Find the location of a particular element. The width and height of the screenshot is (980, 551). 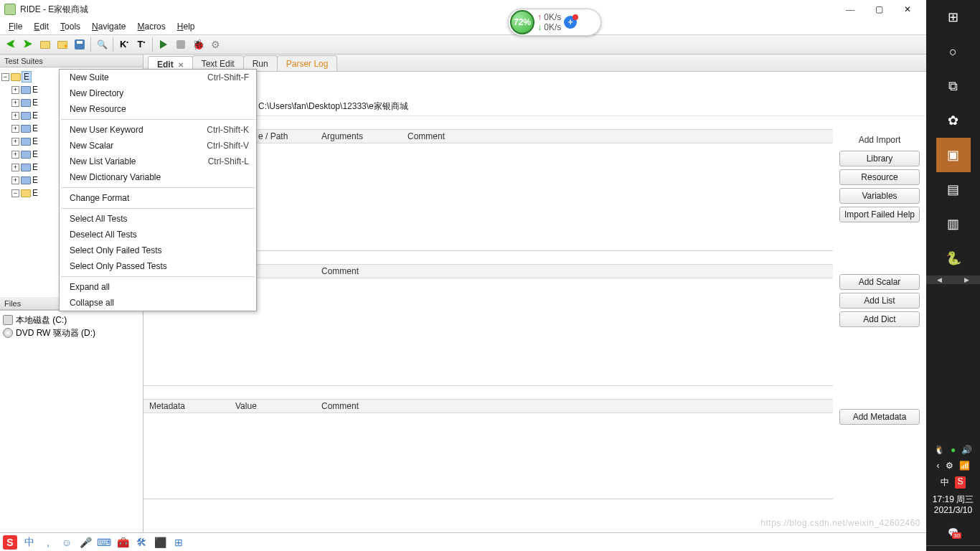

tray-icon: 🐧 is located at coordinates (940, 450).